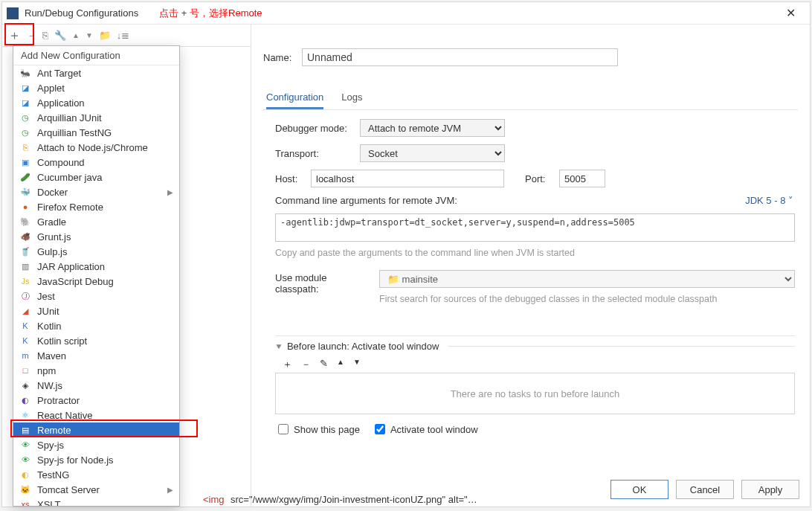 Image resolution: width=812 pixels, height=511 pixels. Describe the element at coordinates (25, 207) in the screenshot. I see `config-type-icon: ●` at that location.